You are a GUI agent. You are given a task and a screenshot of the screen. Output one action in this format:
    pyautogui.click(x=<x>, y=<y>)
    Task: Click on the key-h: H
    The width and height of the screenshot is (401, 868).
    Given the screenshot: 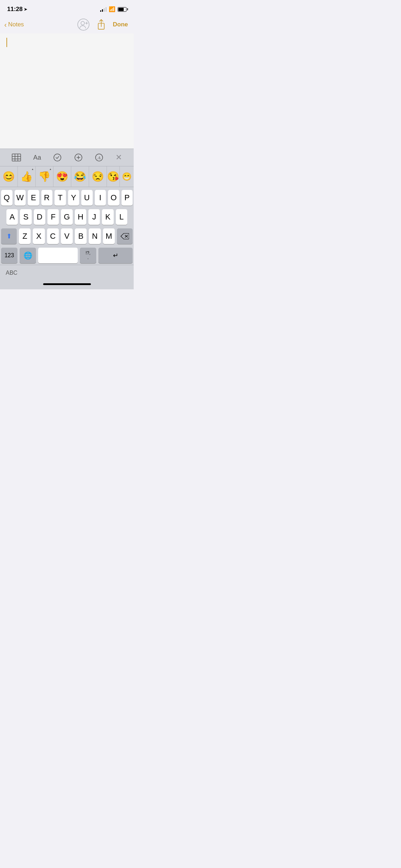 What is the action you would take?
    pyautogui.click(x=81, y=217)
    